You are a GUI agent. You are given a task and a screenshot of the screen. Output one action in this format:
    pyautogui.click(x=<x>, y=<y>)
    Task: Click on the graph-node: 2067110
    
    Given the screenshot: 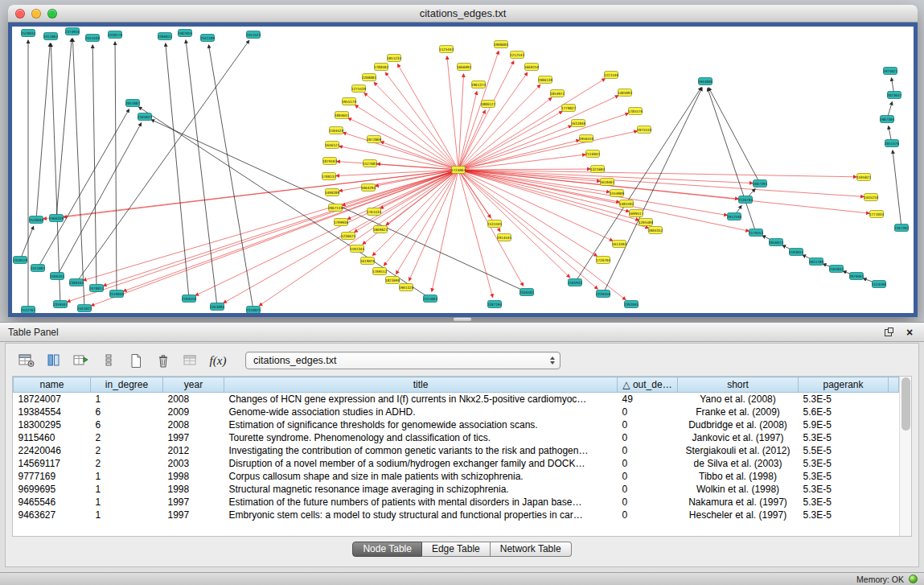 What is the action you would take?
    pyautogui.click(x=336, y=208)
    